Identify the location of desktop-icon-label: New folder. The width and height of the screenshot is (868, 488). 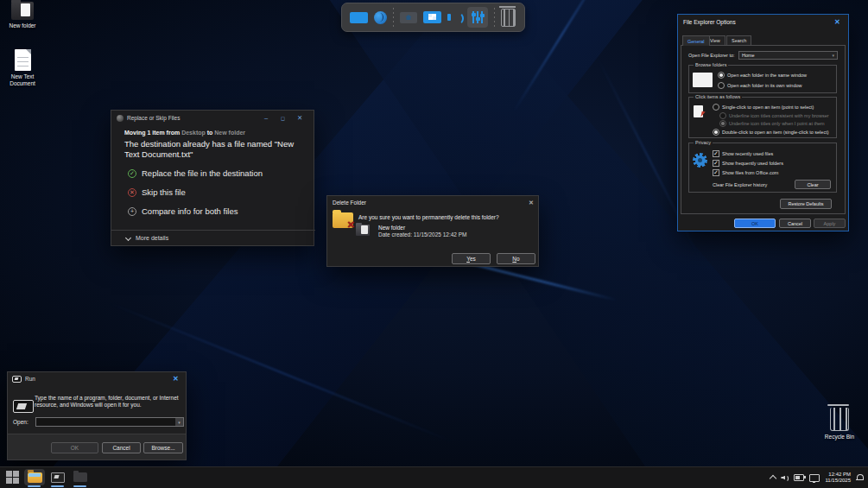
(22, 26).